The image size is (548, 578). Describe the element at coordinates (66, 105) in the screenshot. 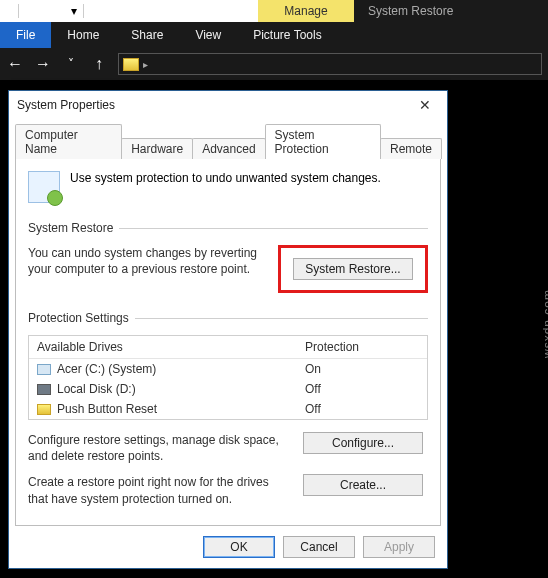

I see `dialog-title: System Properties` at that location.